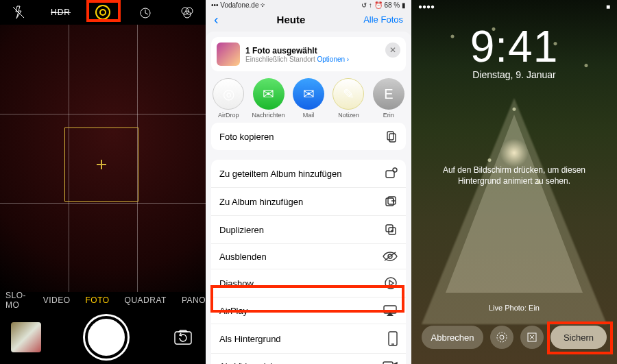  I want to click on app-label: Notizen, so click(348, 115).